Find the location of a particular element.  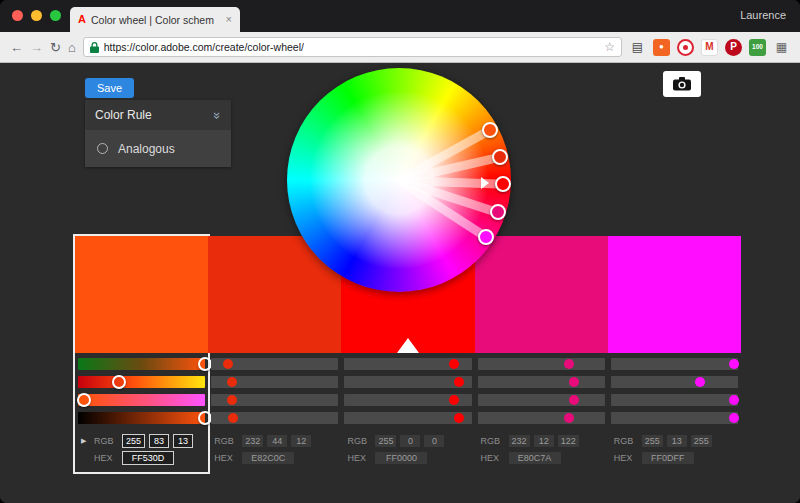

refresh-button: ↻ is located at coordinates (56, 48).